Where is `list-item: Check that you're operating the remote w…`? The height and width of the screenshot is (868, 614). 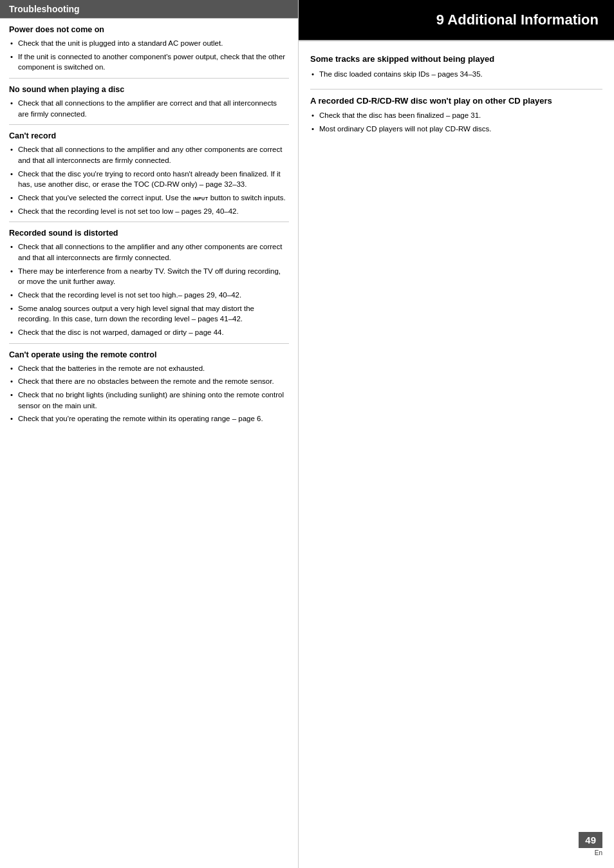 list-item: Check that you're operating the remote w… is located at coordinates (149, 419).